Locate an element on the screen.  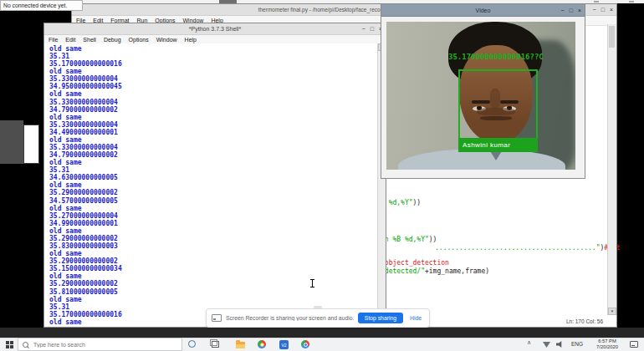
language-indicator: ENG is located at coordinates (577, 344).